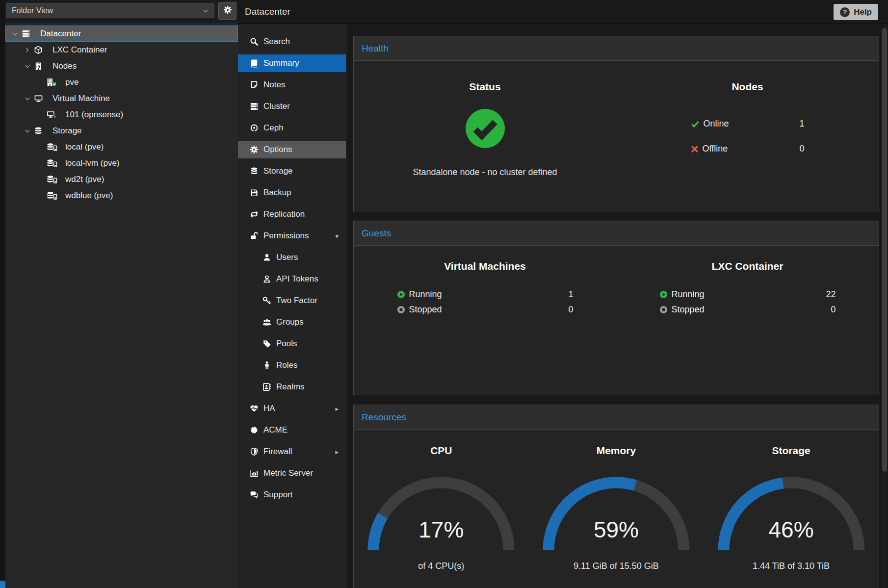 This screenshot has height=588, width=888. I want to click on tree-item-label: wd2t (pve), so click(84, 179).